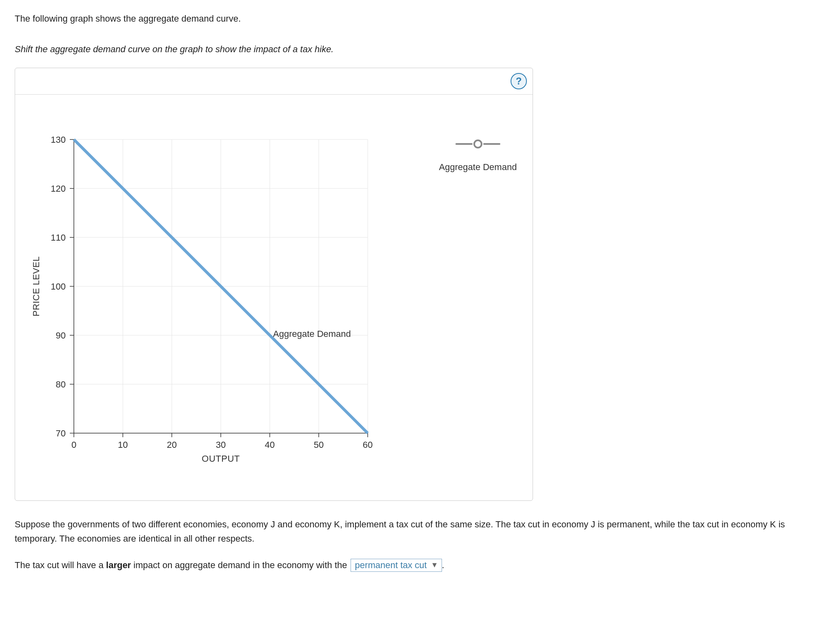 Image resolution: width=835 pixels, height=644 pixels. What do you see at coordinates (418, 565) in the screenshot?
I see `followup-paragraph-2: The tax cut will have a larger impact on…` at bounding box center [418, 565].